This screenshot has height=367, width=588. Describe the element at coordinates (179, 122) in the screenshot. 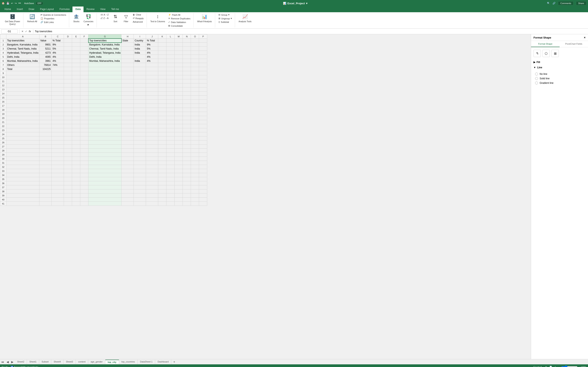

I see `cell-M21` at that location.